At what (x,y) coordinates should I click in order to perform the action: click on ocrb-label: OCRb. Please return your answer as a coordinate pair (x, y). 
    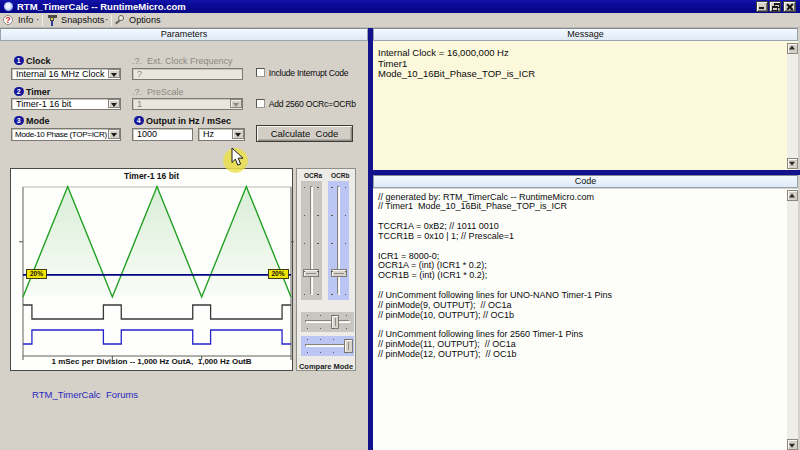
    Looking at the image, I should click on (340, 176).